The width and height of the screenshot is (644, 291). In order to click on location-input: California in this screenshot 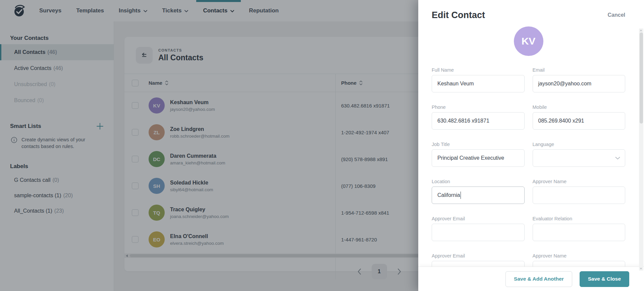, I will do `click(478, 195)`.